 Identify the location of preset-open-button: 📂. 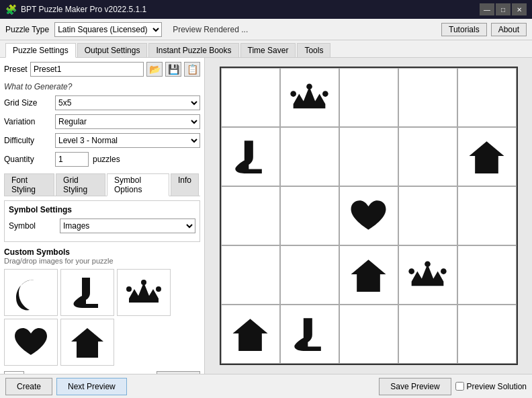
(154, 69).